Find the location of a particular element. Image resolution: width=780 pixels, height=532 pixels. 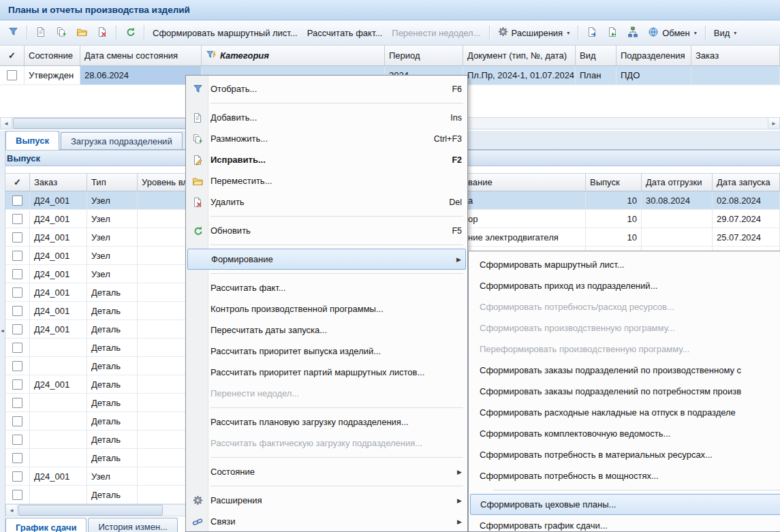

cell-departments: ПДО is located at coordinates (654, 76).